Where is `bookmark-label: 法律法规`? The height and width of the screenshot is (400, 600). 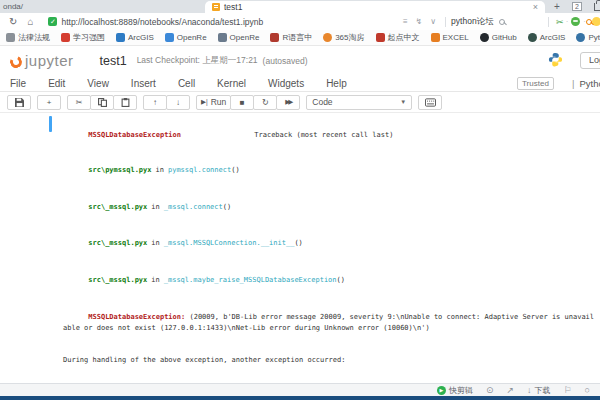 bookmark-label: 法律法规 is located at coordinates (34, 38).